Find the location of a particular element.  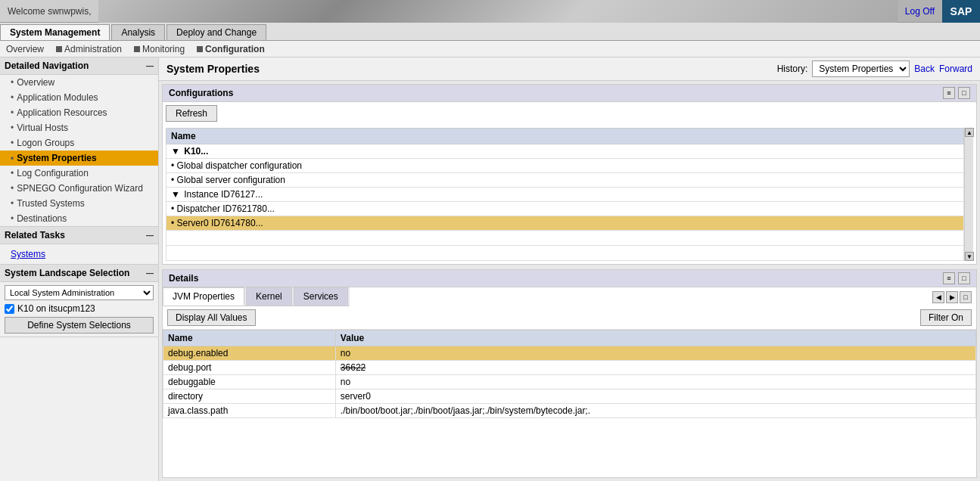

sidebar-item-logon-groups: • Logon Groups is located at coordinates (79, 143).